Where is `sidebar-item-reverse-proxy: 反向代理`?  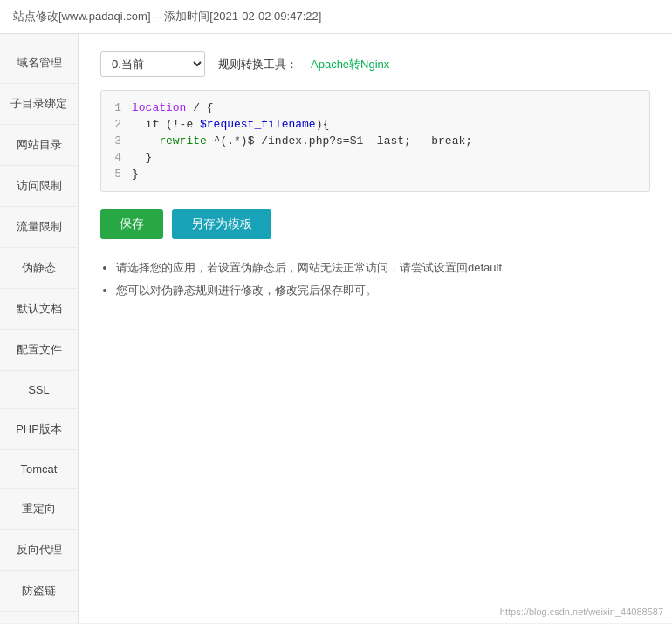 sidebar-item-reverse-proxy: 反向代理 is located at coordinates (38, 550).